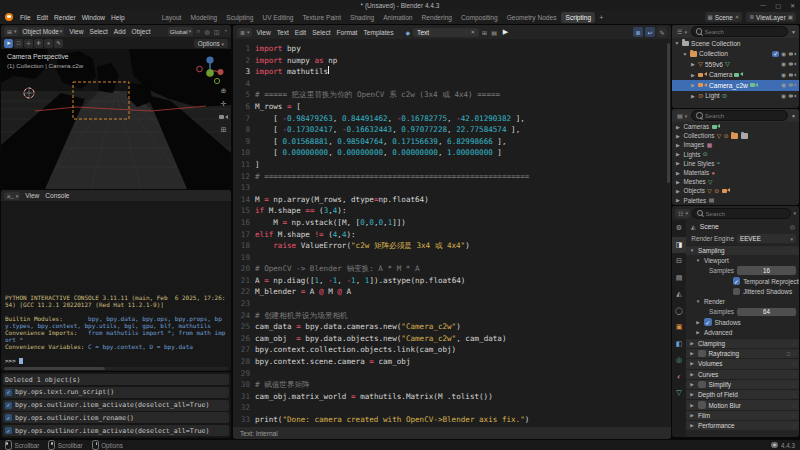 This screenshot has width=800, height=450. I want to click on tab-geometry-nodes: Geometry Nodes, so click(532, 18).